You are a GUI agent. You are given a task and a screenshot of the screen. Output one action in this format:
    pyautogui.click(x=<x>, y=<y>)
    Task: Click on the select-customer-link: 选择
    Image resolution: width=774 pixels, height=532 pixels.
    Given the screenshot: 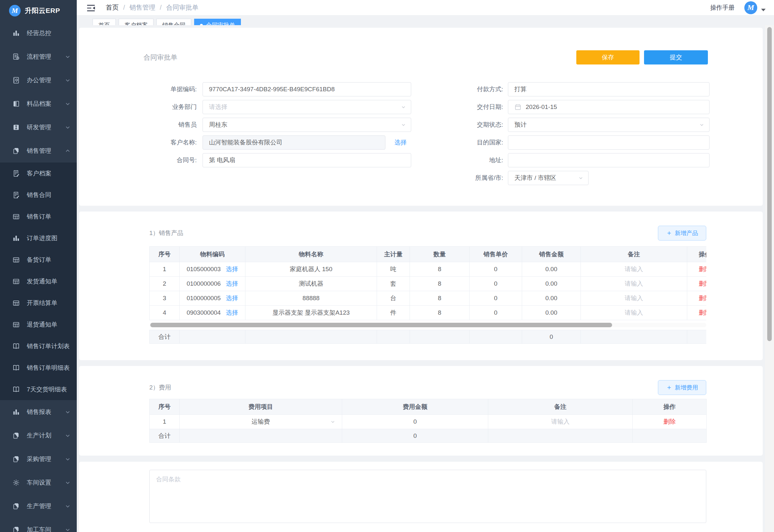 What is the action you would take?
    pyautogui.click(x=401, y=143)
    